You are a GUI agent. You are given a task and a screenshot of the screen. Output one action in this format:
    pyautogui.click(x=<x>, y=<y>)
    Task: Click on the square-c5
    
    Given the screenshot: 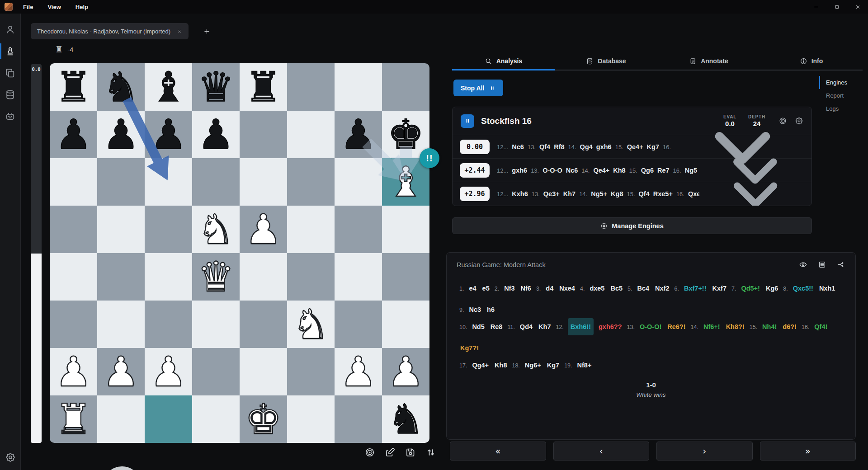 What is the action you would take?
    pyautogui.click(x=168, y=230)
    